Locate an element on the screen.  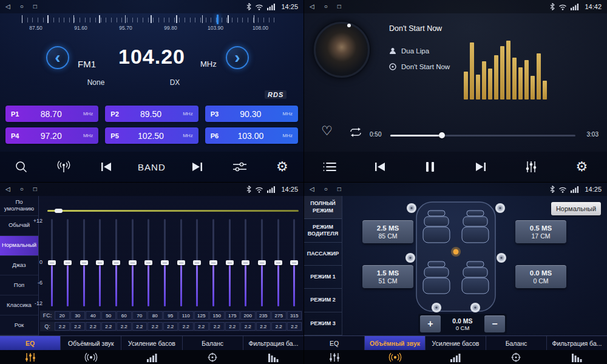
preset-button: P3 90.30 MHz is located at coordinates (251, 114).